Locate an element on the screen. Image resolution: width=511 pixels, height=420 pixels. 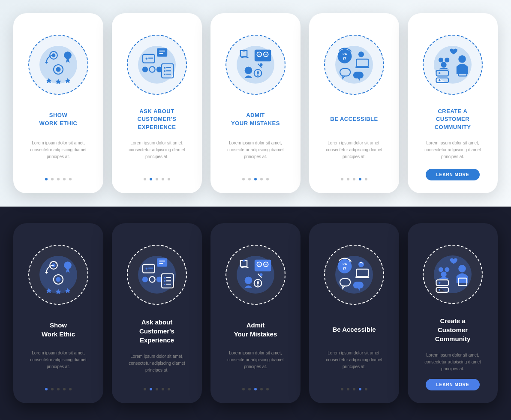
onboarding-screen-1: Show Work EthicLorem ipsum dolor sit ame… is located at coordinates (58, 313).